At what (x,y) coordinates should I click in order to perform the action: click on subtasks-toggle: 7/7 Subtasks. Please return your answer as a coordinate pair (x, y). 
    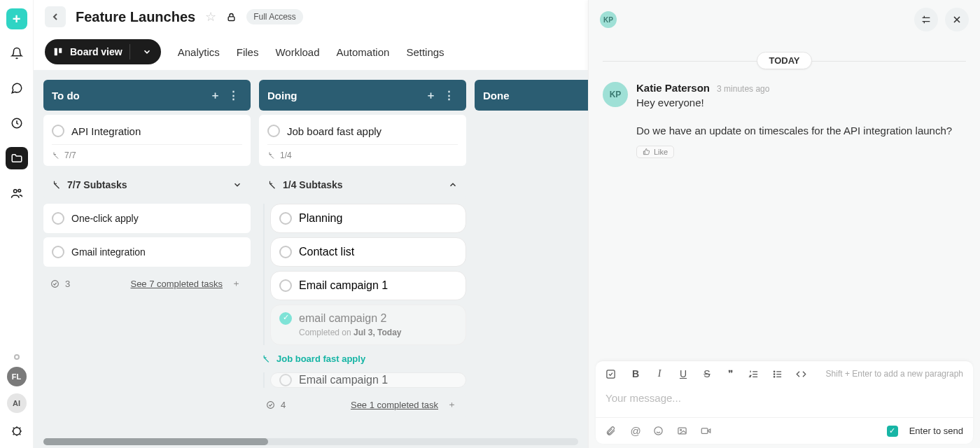
    Looking at the image, I should click on (147, 185).